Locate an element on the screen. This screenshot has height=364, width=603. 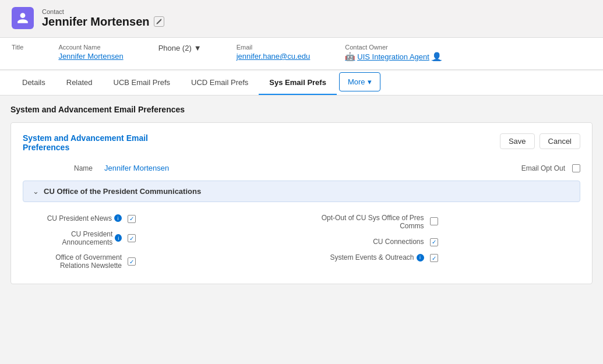
card-title: System and Advancement Email Preferences is located at coordinates (87, 143).